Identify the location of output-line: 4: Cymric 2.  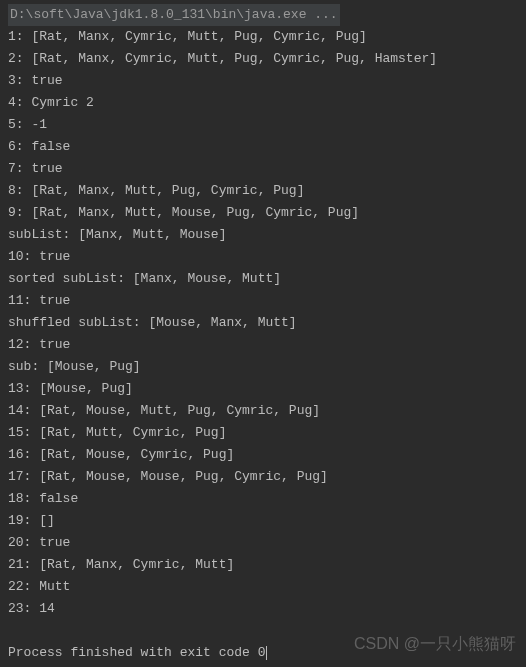
(263, 103).